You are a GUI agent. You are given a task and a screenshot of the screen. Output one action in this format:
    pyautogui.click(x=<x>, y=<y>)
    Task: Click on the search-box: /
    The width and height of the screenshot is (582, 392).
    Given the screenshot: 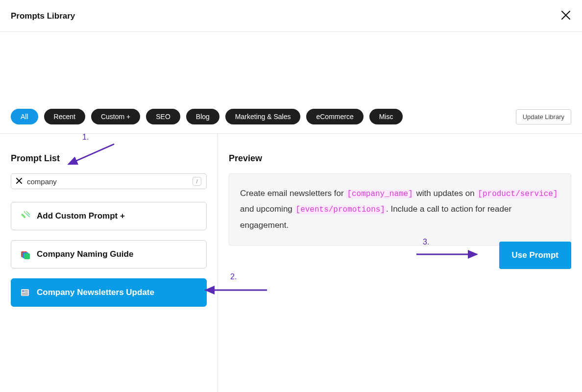 What is the action you would take?
    pyautogui.click(x=109, y=181)
    